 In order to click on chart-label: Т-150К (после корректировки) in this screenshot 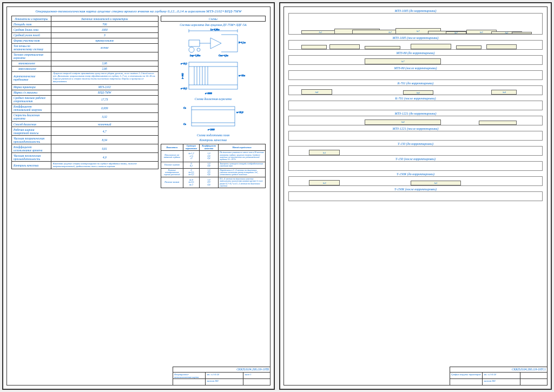, I will do `click(416, 189)`.